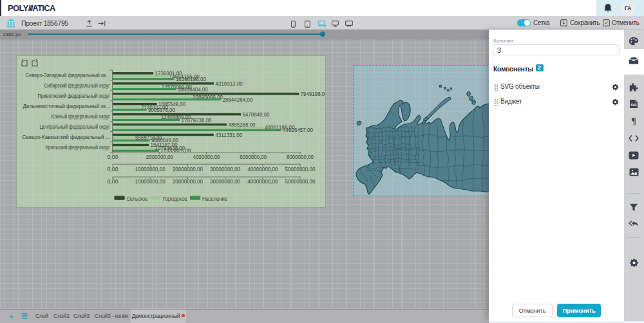 This screenshot has width=644, height=323. I want to click on svg-text: 6000000,00, so click(253, 157).